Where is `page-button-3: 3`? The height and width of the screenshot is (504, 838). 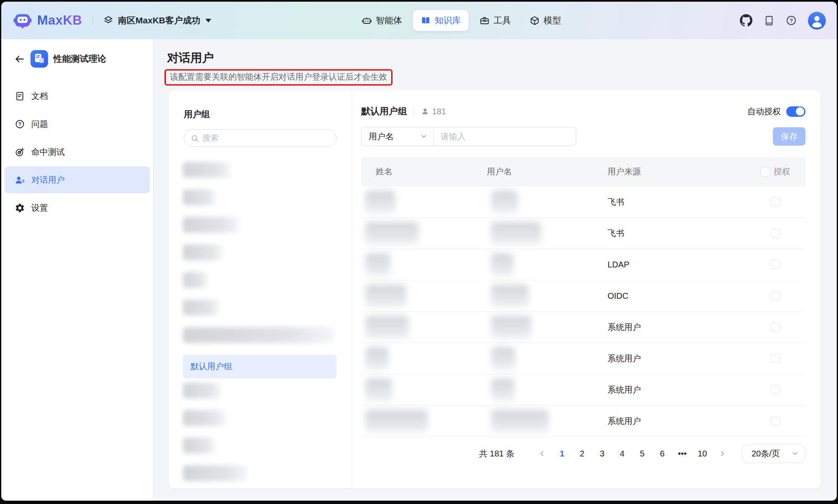
page-button-3: 3 is located at coordinates (602, 454).